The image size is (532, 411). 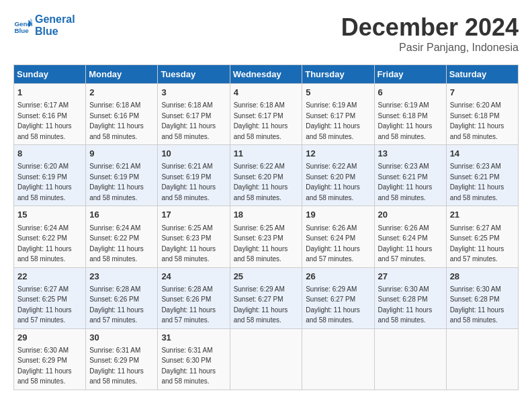 I want to click on calendar-cell: 15Sunrise: 6:24 AMSunset: 6:22 PMDayligh…, so click(x=50, y=236).